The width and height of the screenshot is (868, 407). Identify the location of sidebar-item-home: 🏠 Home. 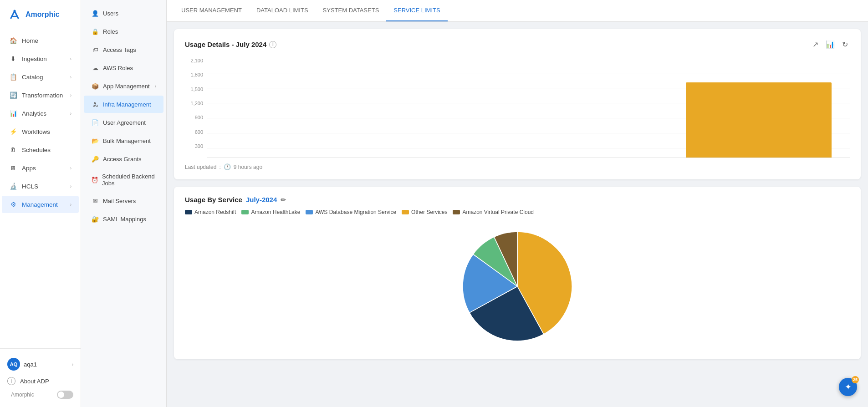
(40, 41).